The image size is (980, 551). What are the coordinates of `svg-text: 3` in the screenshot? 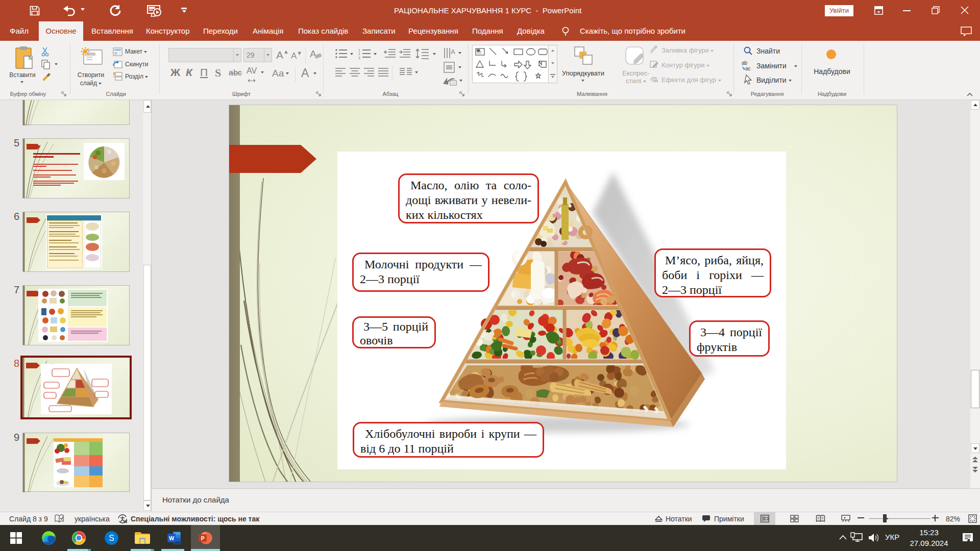 It's located at (359, 58).